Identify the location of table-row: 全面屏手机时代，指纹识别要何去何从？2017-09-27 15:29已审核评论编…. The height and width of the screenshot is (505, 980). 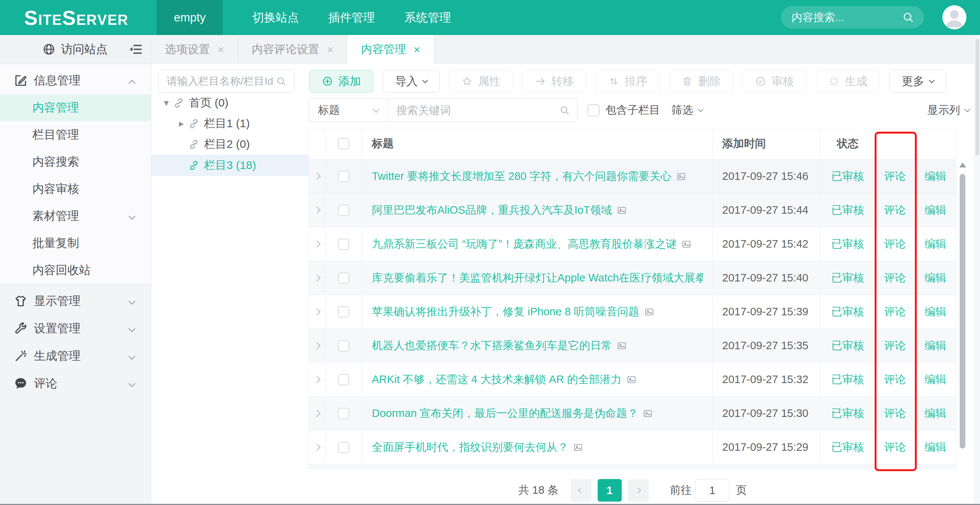
(633, 447).